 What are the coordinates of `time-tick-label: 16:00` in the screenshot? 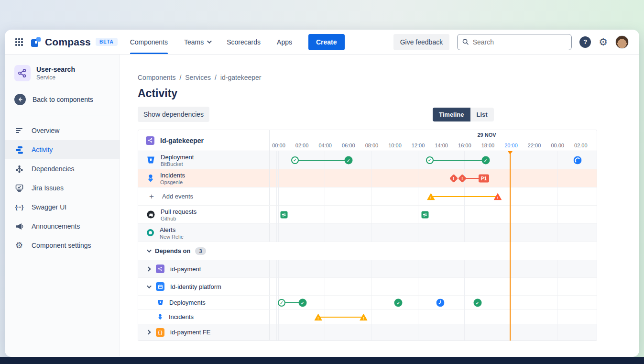 It's located at (465, 145).